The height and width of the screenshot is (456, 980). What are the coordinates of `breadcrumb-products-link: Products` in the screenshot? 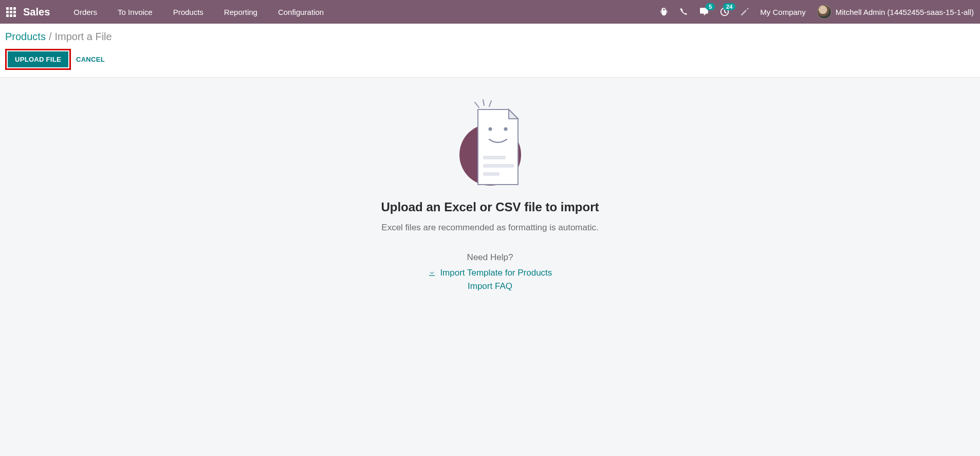 It's located at (26, 37).